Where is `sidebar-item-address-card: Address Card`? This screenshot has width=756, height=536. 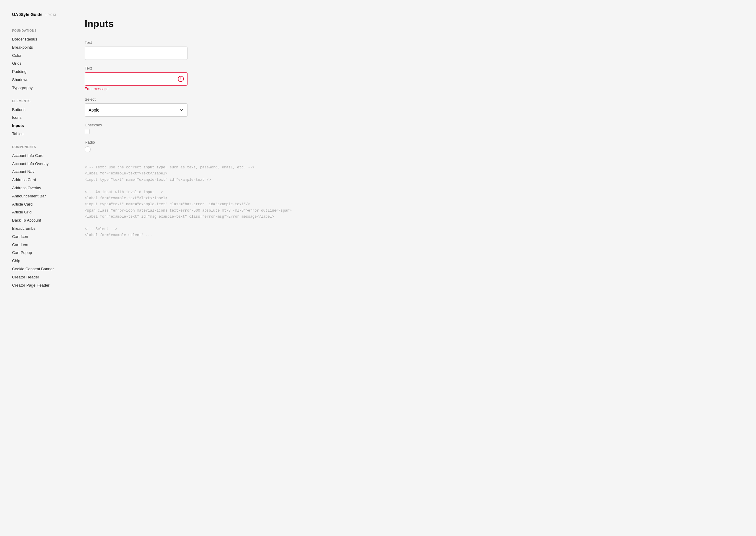
sidebar-item-address-card: Address Card is located at coordinates (40, 180).